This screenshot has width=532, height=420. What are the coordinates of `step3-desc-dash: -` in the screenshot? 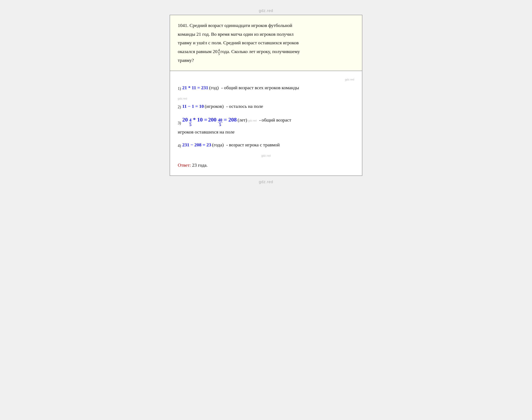 It's located at (260, 120).